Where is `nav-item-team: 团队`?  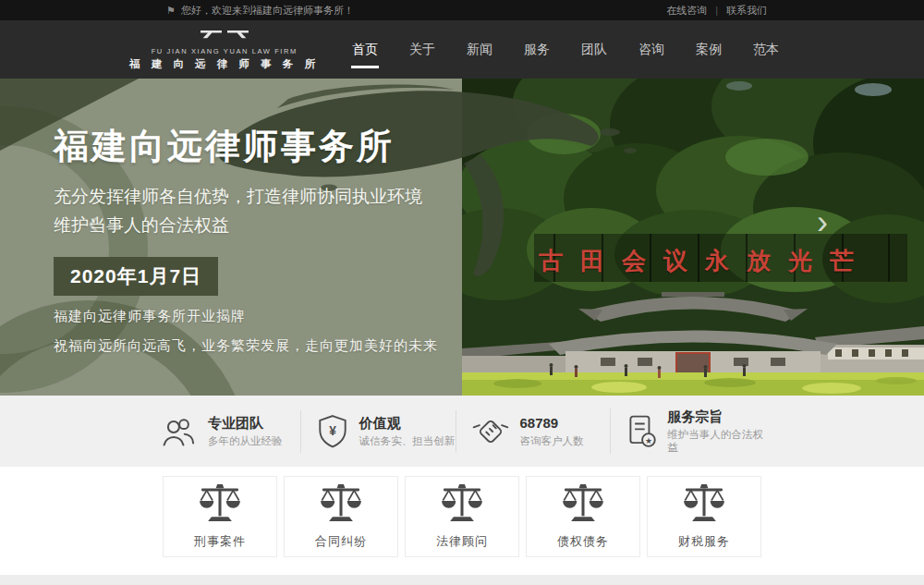 nav-item-team: 团队 is located at coordinates (594, 50).